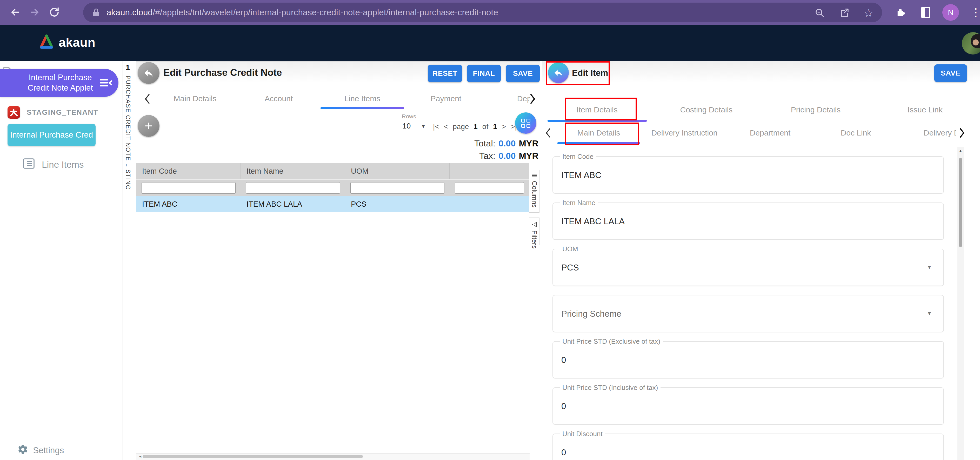  Describe the element at coordinates (147, 99) in the screenshot. I see `tab-scroll-left-icon` at that location.